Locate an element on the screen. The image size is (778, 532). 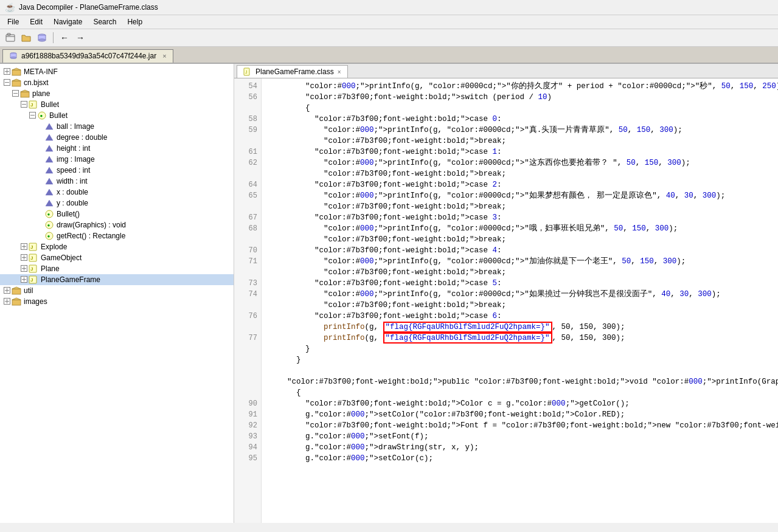
tree-item-img-field: img : Image is located at coordinates (117, 159).